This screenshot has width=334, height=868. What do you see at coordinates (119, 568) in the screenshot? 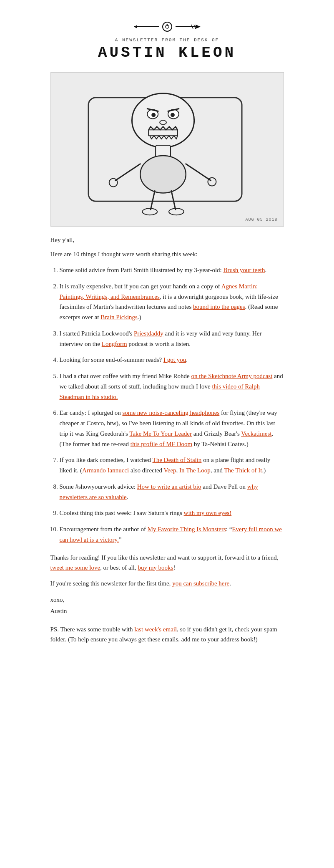
I see `footer1-text-middle: , or best of all,` at bounding box center [119, 568].